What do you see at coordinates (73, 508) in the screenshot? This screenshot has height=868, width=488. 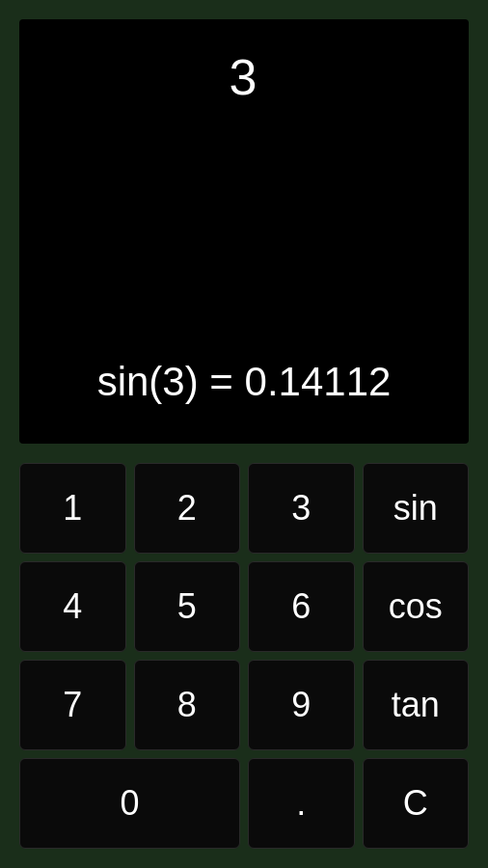 I see `key-1: 1` at bounding box center [73, 508].